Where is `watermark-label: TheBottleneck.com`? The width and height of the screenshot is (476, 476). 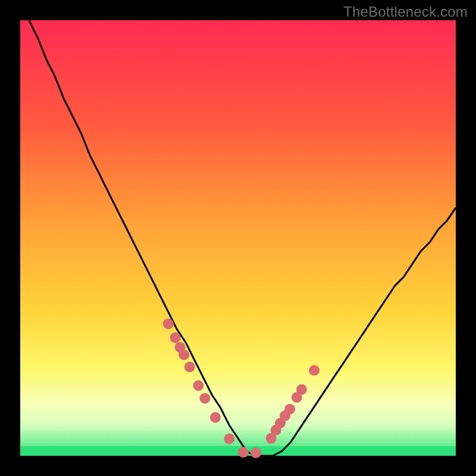
watermark-label: TheBottleneck.com is located at coordinates (406, 12).